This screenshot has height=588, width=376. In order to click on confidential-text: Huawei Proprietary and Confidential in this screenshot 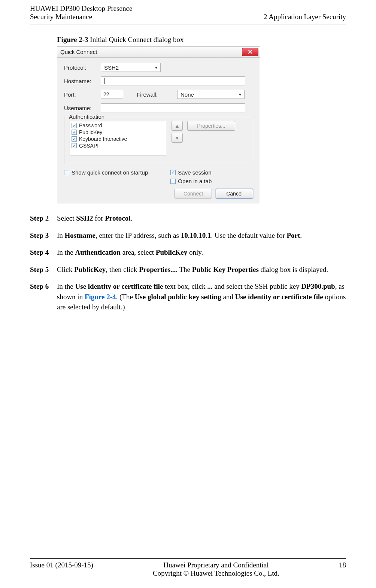, I will do `click(216, 565)`.